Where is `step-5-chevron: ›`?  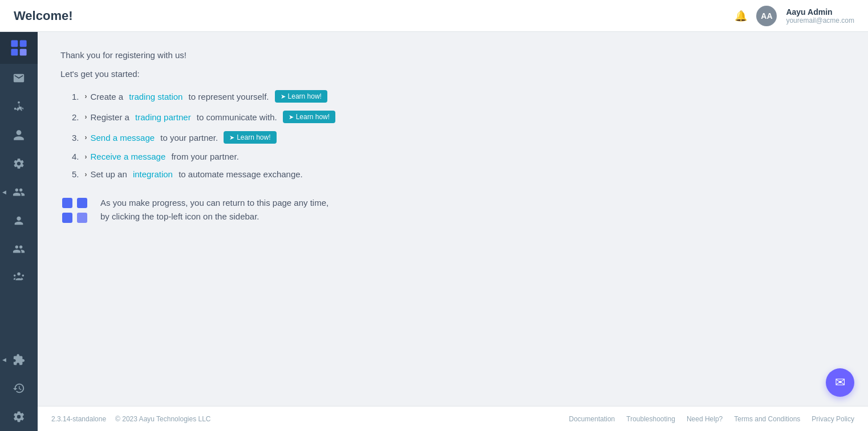 step-5-chevron: › is located at coordinates (86, 174).